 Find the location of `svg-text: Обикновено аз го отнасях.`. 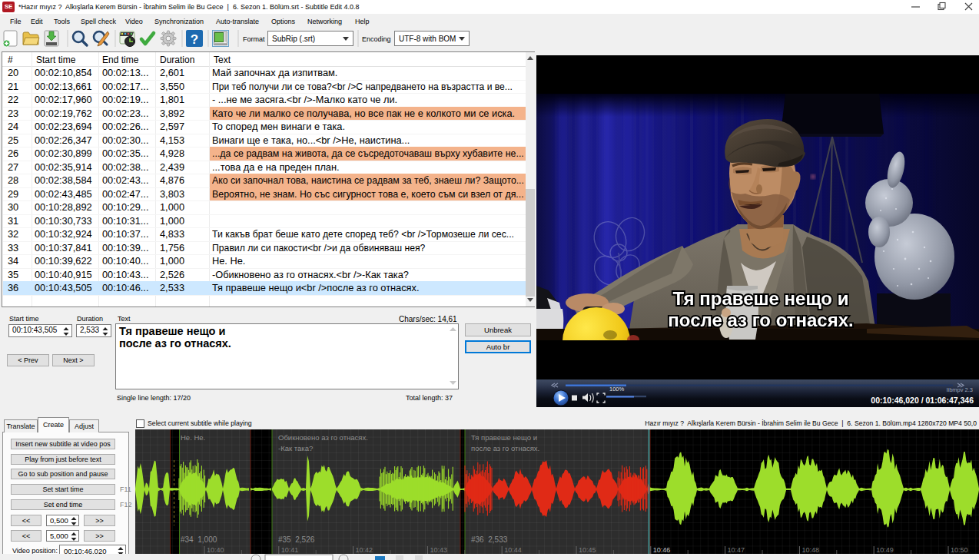

svg-text: Обикновено аз го отнасях. is located at coordinates (323, 438).